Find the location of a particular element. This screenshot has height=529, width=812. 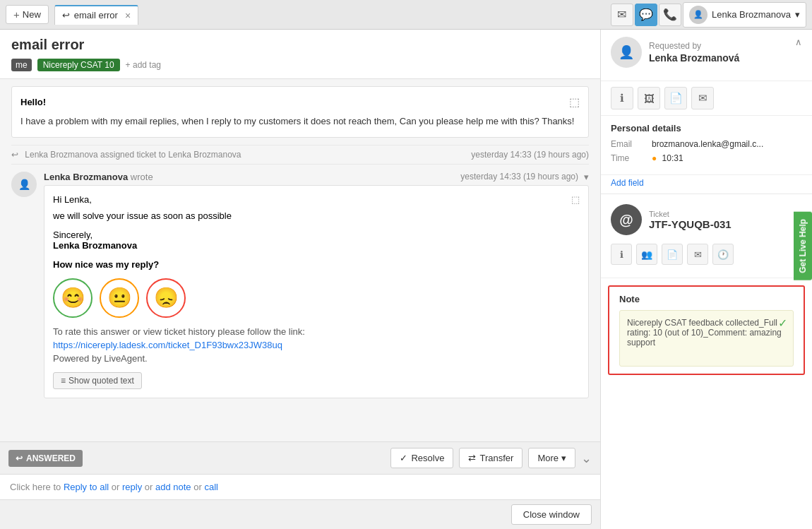

live-help-button: Get Live Help is located at coordinates (803, 246).